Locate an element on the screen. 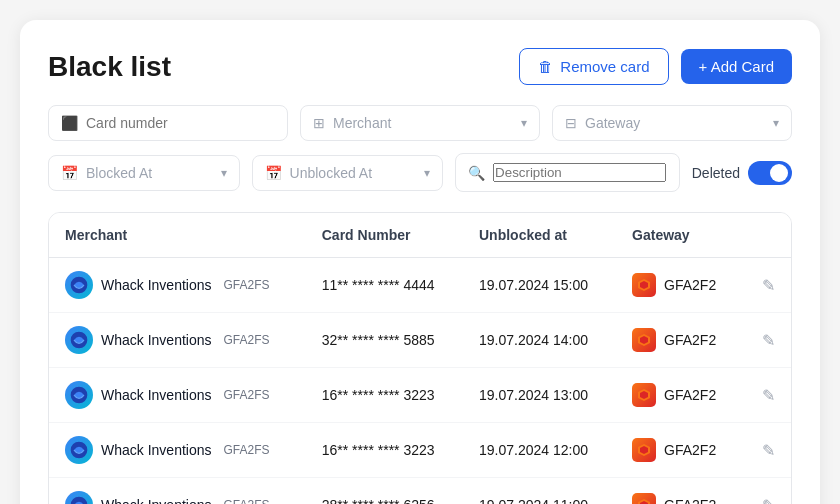  search-icon: 🔍 is located at coordinates (476, 173).